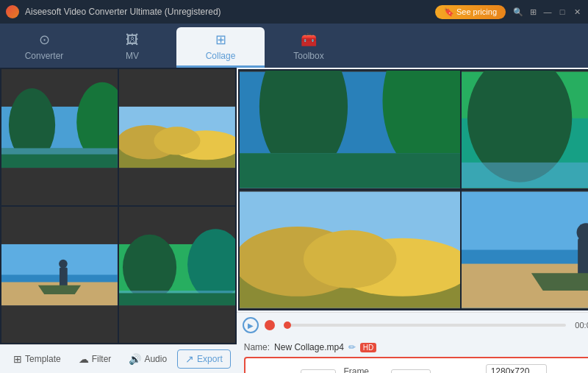 Image resolution: width=588 pixels, height=373 pixels. Describe the element at coordinates (425, 325) in the screenshot. I see `progress-bar` at that location.